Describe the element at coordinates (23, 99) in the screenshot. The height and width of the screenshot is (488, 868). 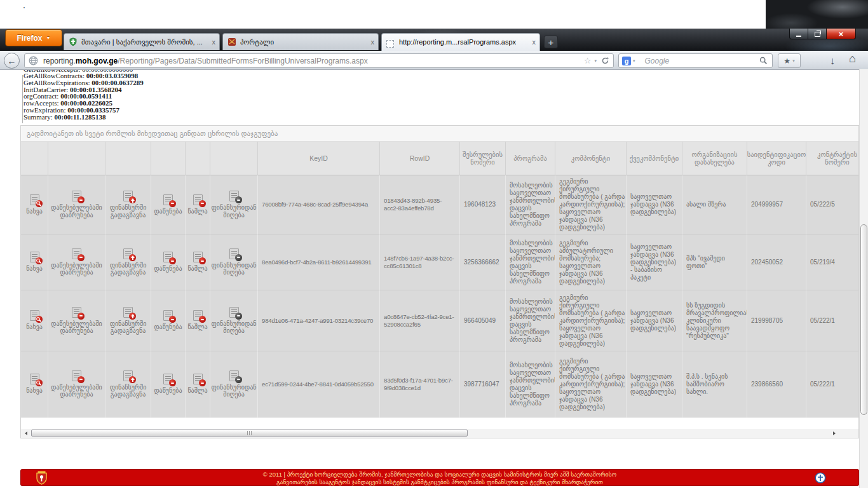
I see `panel-border` at that location.